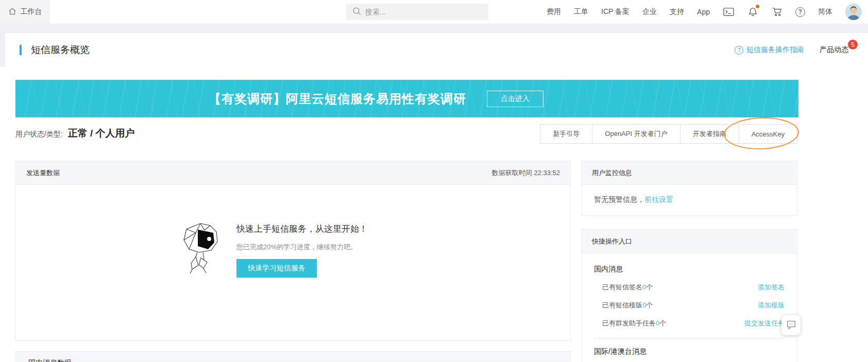 The width and height of the screenshot is (868, 362). I want to click on nav-item-tickets: 工单, so click(581, 12).